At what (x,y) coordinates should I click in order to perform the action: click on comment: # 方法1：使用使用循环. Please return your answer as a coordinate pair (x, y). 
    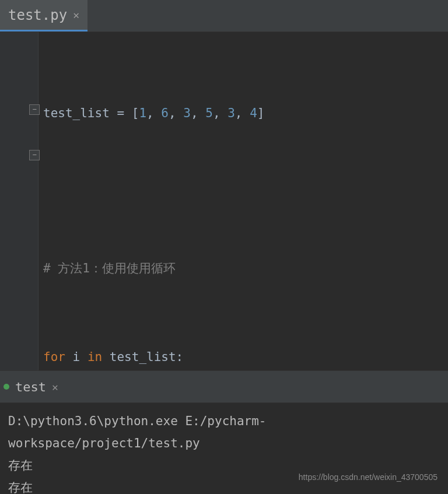
    Looking at the image, I should click on (110, 268).